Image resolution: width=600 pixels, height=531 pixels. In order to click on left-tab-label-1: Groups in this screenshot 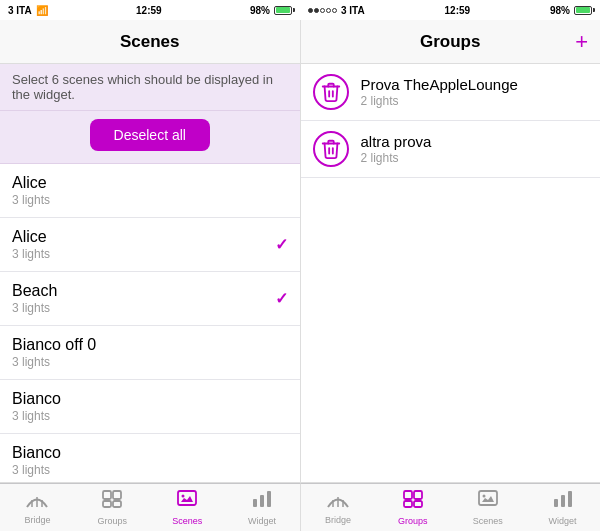, I will do `click(113, 521)`.